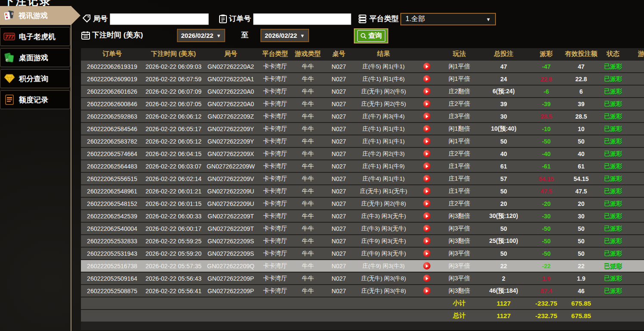 Image resolution: width=644 pixels, height=331 pixels. Describe the element at coordinates (362, 154) in the screenshot. I see `table-row: 2602220625746642026-02-22 06:04:15GN0272…` at that location.